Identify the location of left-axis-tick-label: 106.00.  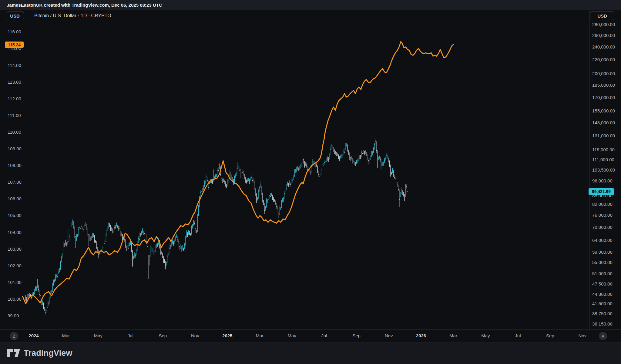
(15, 199).